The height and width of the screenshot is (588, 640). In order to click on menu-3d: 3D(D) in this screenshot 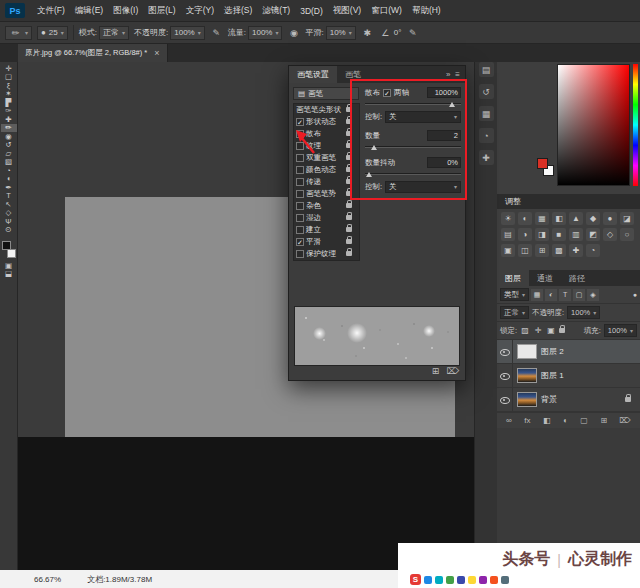, I will do `click(312, 11)`.